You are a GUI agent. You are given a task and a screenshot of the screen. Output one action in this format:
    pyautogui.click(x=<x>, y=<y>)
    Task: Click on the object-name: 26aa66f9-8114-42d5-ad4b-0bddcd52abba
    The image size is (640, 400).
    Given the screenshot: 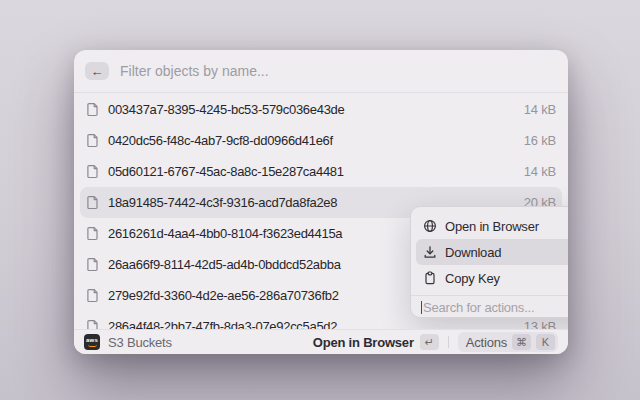 What is the action you would take?
    pyautogui.click(x=224, y=264)
    